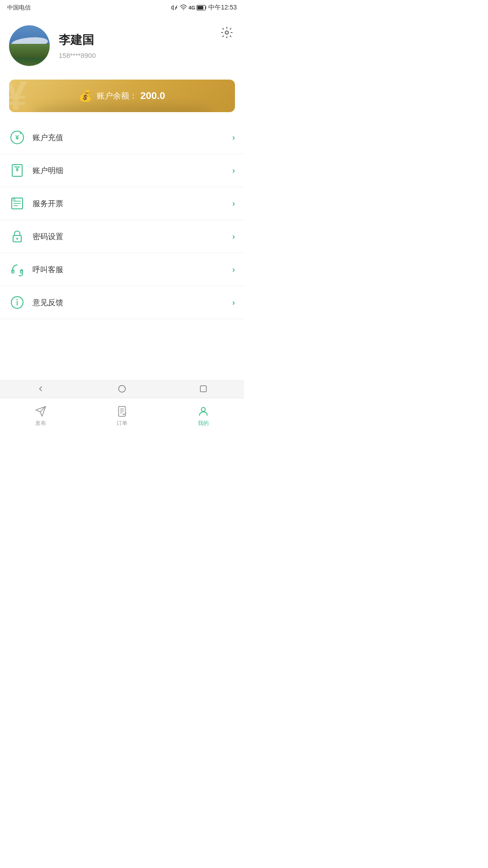 The image size is (488, 868). What do you see at coordinates (122, 237) in the screenshot?
I see `menu-item-password: 密码设置 ›` at bounding box center [122, 237].